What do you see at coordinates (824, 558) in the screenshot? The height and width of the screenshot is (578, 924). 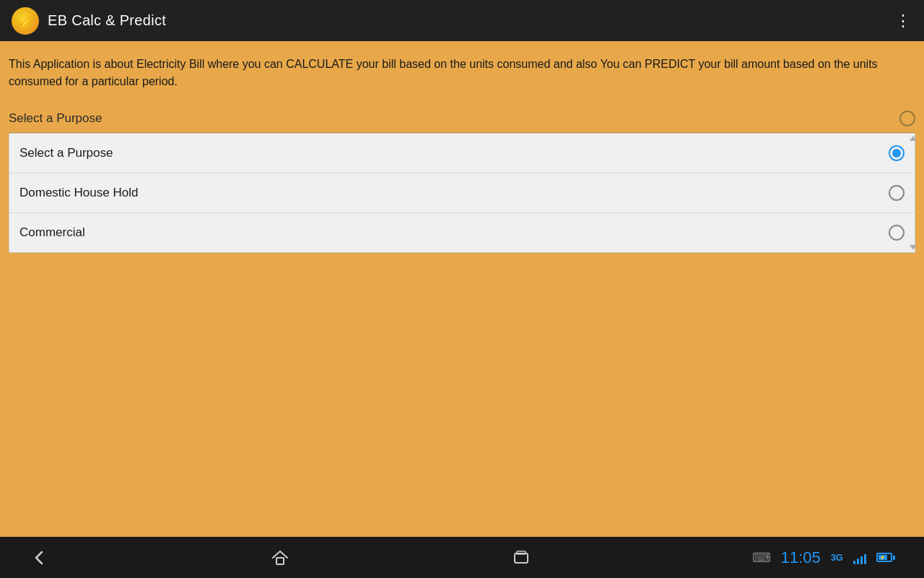 I see `status-area: ⌨ 11:05 3G ⚡` at bounding box center [824, 558].